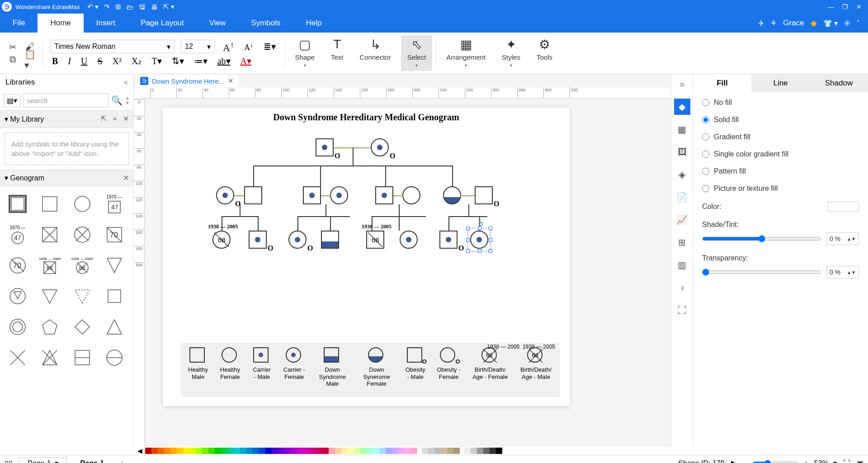 Image resolution: width=868 pixels, height=463 pixels. I want to click on select-tool: ⬁Select▾, so click(417, 53).